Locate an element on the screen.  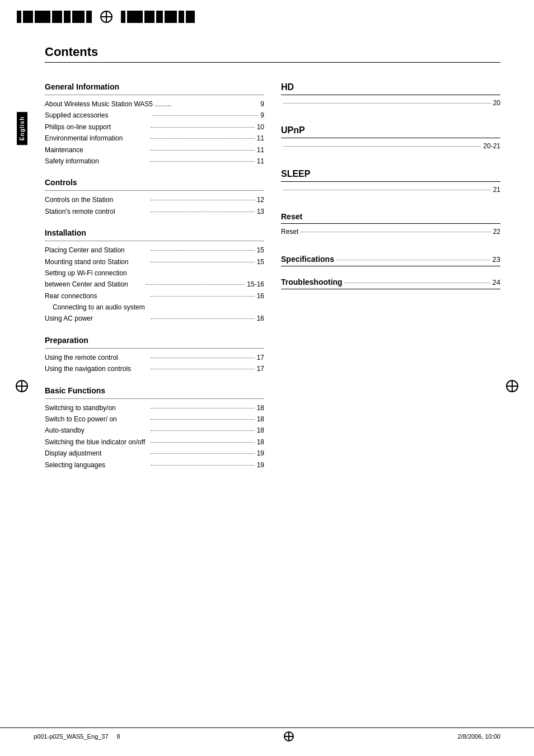
toc-page-num: 15-16 is located at coordinates (255, 284).